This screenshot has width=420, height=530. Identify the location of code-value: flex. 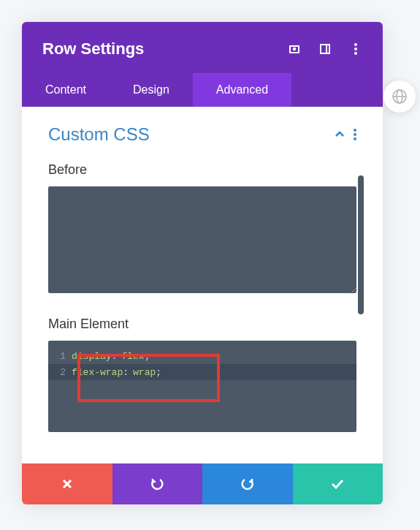
(133, 357).